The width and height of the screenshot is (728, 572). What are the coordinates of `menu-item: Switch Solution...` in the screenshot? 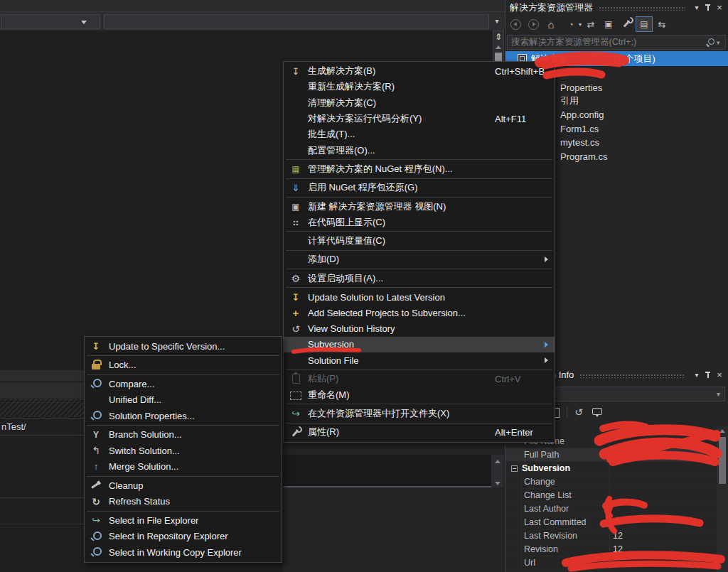 It's located at (183, 450).